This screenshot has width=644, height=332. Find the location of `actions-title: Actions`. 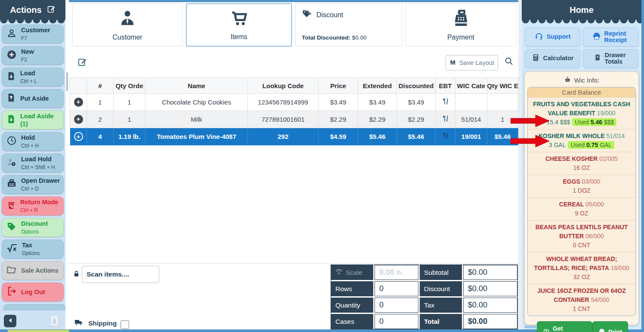

actions-title: Actions is located at coordinates (26, 10).